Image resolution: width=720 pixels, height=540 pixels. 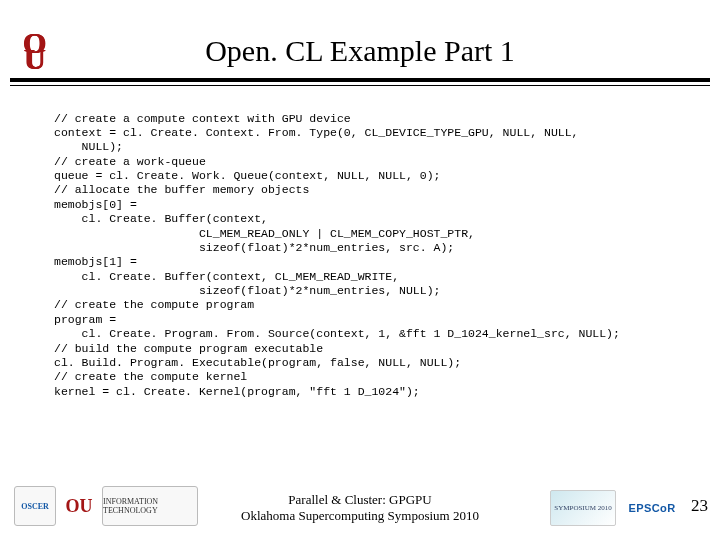 What do you see at coordinates (583, 508) in the screenshot?
I see `symposium-logo: SYMPOSIUM 2010` at bounding box center [583, 508].